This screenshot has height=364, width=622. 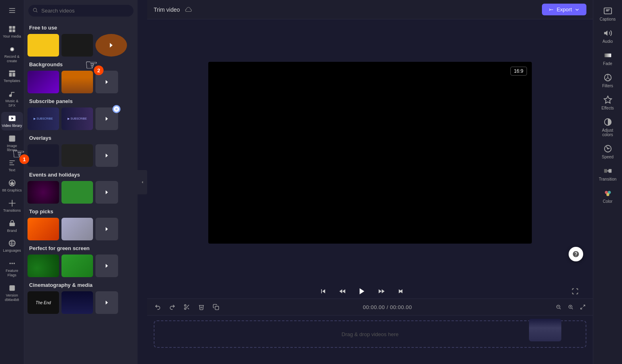 What do you see at coordinates (43, 119) in the screenshot?
I see `subscribe-thumb-1: ▶ SUBSCRIBE` at bounding box center [43, 119].